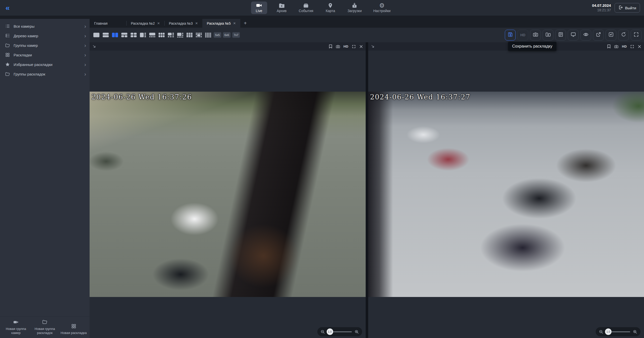 This screenshot has height=338, width=644. Describe the element at coordinates (74, 329) in the screenshot. I see `new-layout-button: Новая раскладка` at that location.